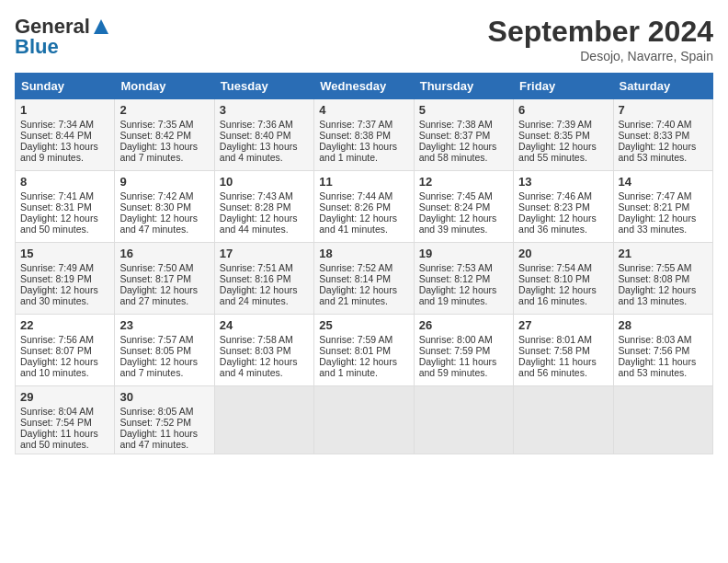 The image size is (728, 563). Describe the element at coordinates (554, 350) in the screenshot. I see `sunset-text: Sunset: 7:58 PM` at that location.